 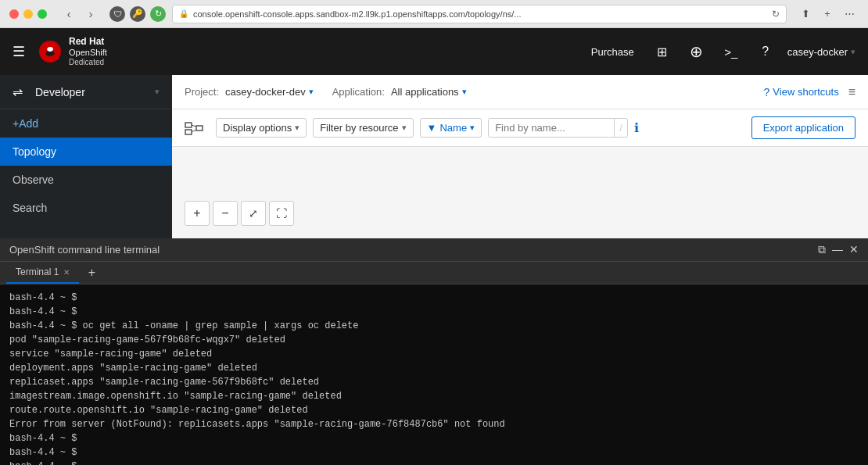 I want to click on terminal-line: replicaset.apps "sample-racing-game-567f…, so click(x=434, y=382).